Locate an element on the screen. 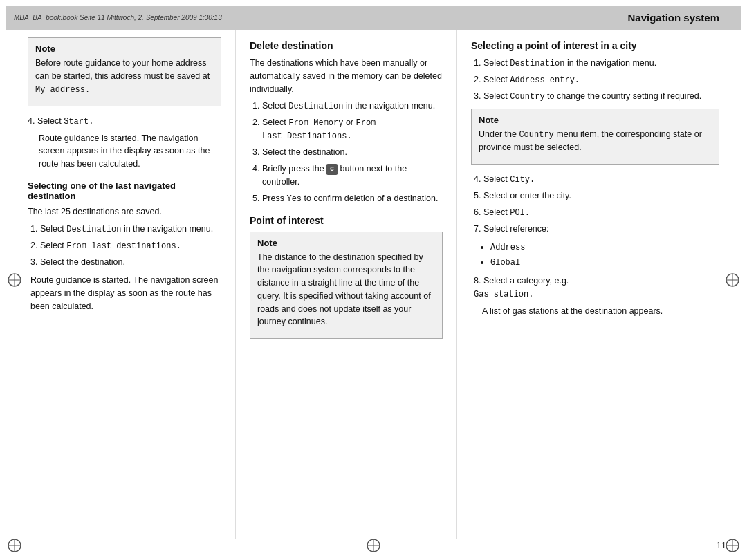 The width and height of the screenshot is (747, 560). mono-gas-station: Gas station. is located at coordinates (504, 295).